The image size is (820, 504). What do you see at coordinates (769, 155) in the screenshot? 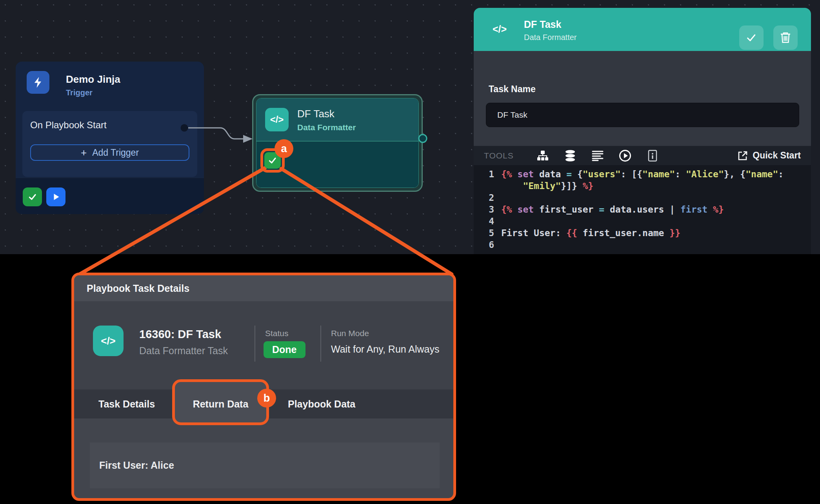
I see `quick-start-button: Quick Start` at bounding box center [769, 155].